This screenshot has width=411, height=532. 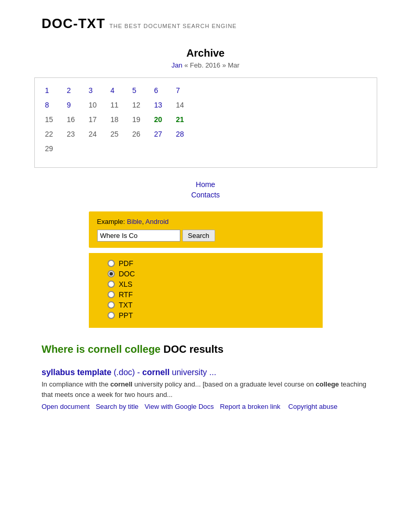 What do you see at coordinates (206, 373) in the screenshot?
I see `result-title-link: syllabus template (.doc) - cornell unive…` at bounding box center [206, 373].